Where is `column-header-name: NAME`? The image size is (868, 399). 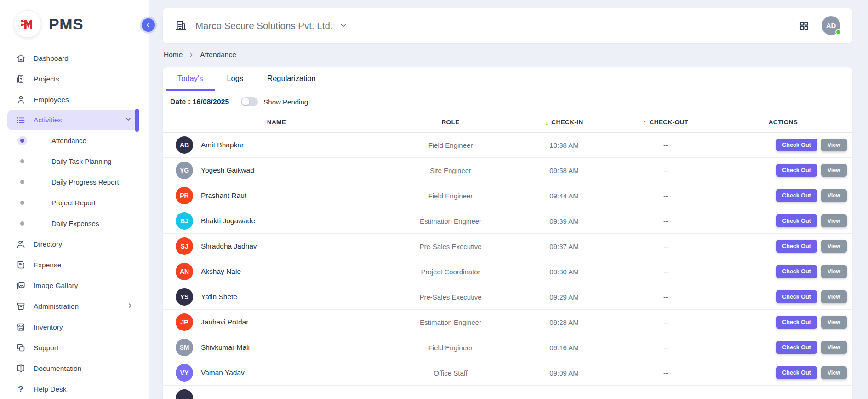 column-header-name: NAME is located at coordinates (277, 122).